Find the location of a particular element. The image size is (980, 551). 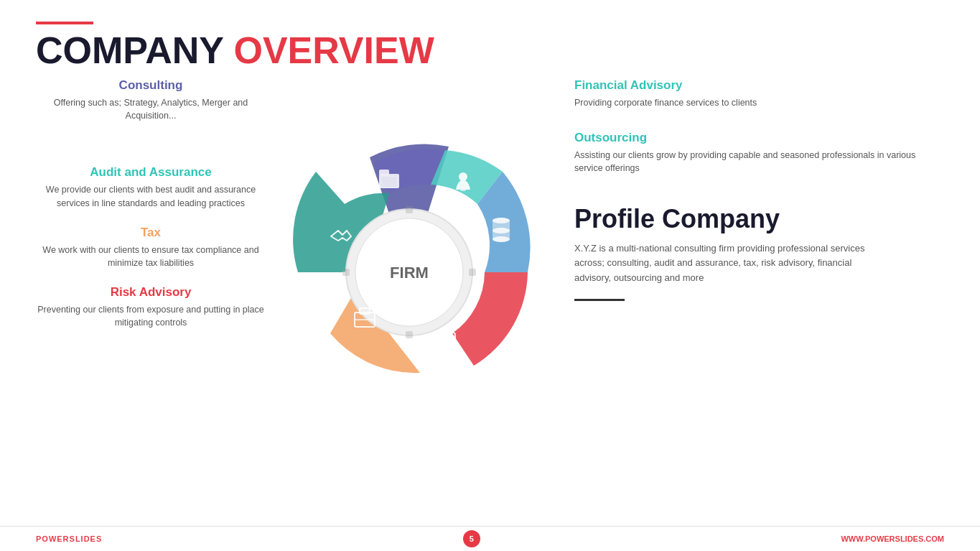

service-consulting: Consulting Offering such as; Strategy, A… is located at coordinates (151, 101).